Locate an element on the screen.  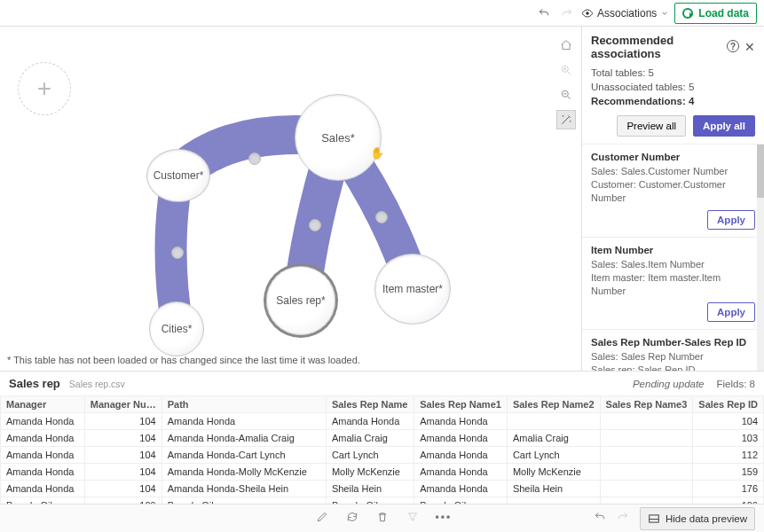
table-row: Amanda Honda104Amanda HondaAmanda HondaA… is located at coordinates (382, 422).